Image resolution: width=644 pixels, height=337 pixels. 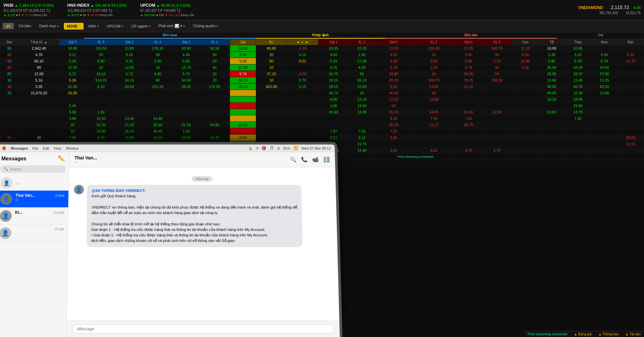 I want to click on chat-actions: 🔍 📞 📹 ℹ️, so click(x=310, y=159).